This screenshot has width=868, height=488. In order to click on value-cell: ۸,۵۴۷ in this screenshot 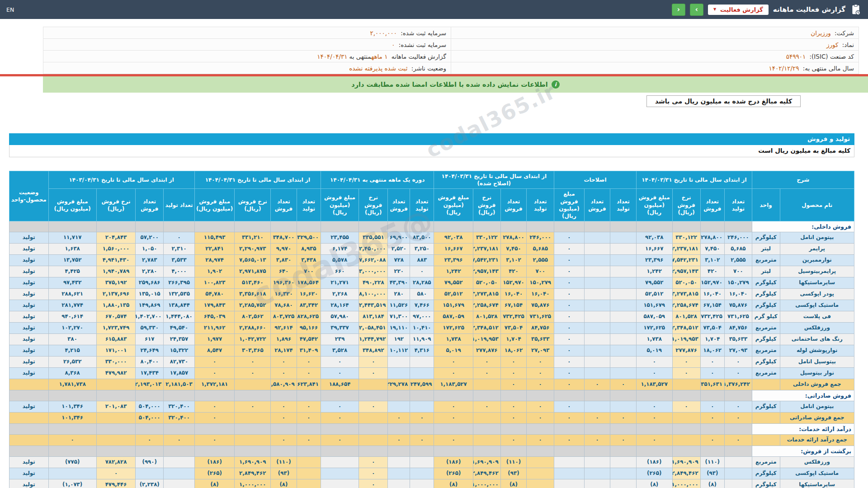, I will do `click(214, 351)`.